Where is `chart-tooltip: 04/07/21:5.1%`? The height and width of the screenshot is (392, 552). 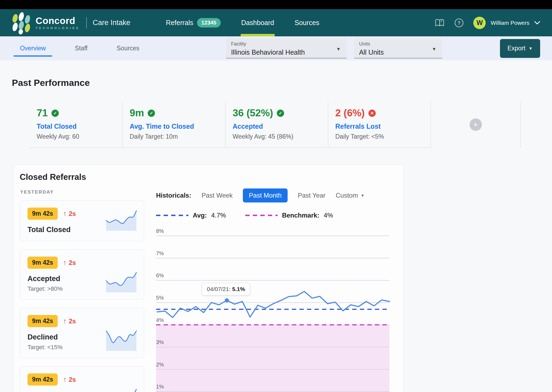 chart-tooltip: 04/07/21:5.1% is located at coordinates (226, 289).